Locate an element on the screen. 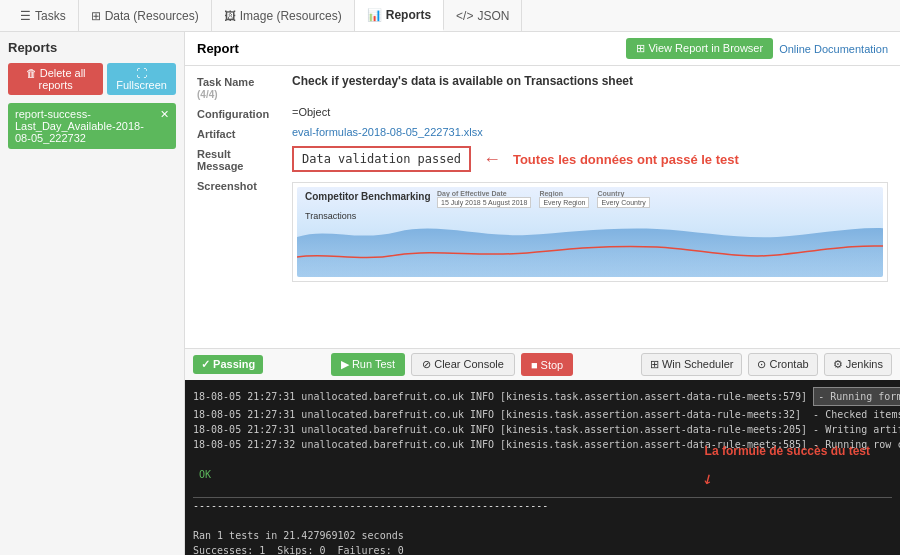 Image resolution: width=900 pixels, height=555 pixels. json-icon: </> is located at coordinates (464, 16).